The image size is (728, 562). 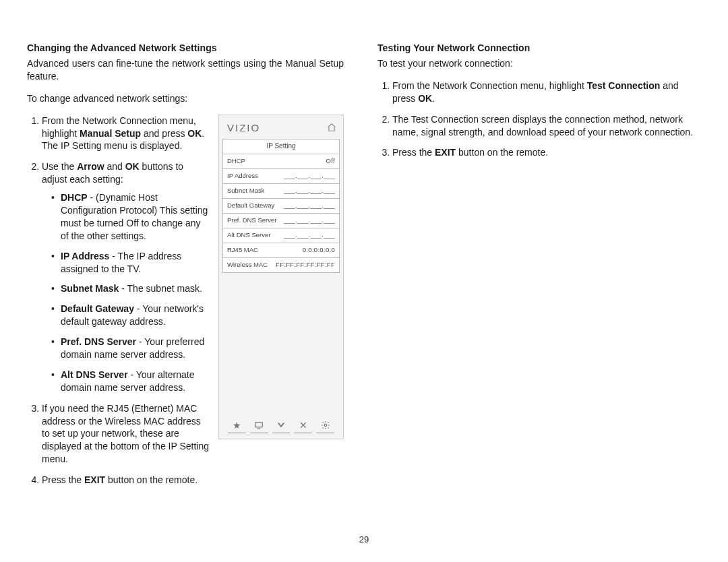 I want to click on close-icon: ✕, so click(x=303, y=426).